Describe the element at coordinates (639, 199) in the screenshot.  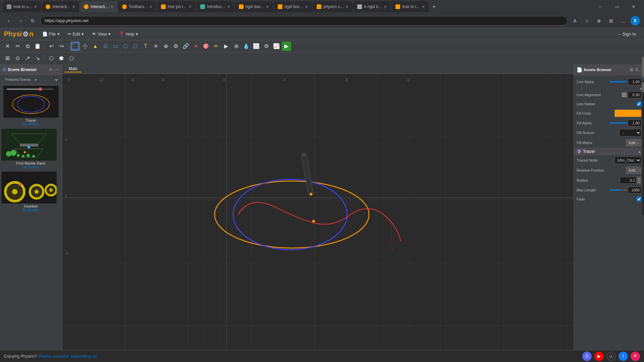
I see `fade-checkbox` at that location.